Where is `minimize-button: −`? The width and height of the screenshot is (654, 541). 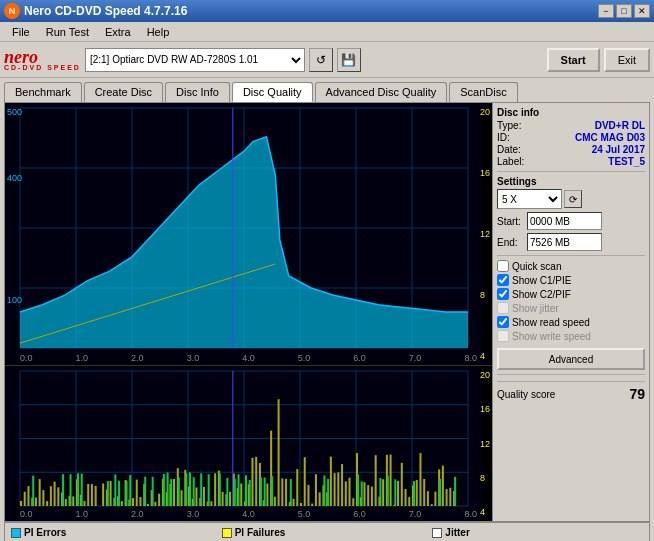
minimize-button: − is located at coordinates (606, 11).